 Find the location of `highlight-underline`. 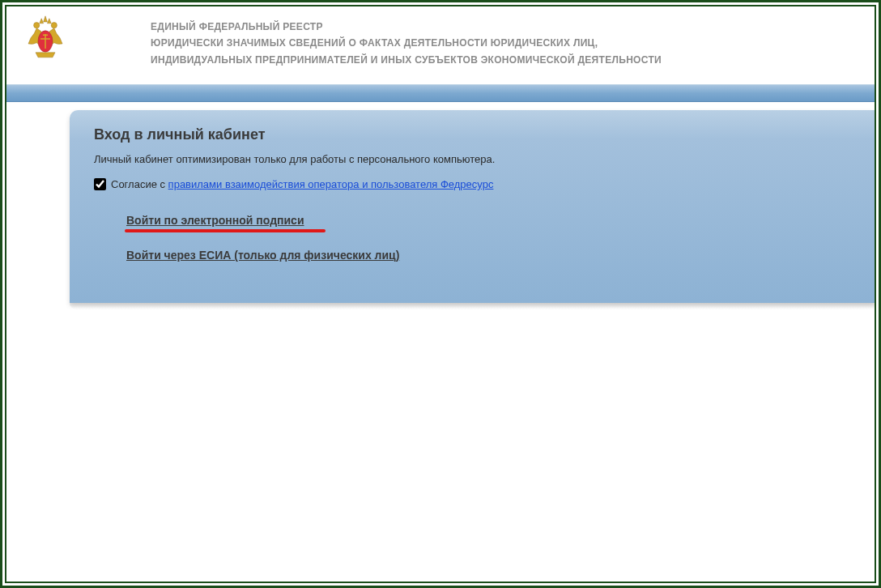

highlight-underline is located at coordinates (225, 231).